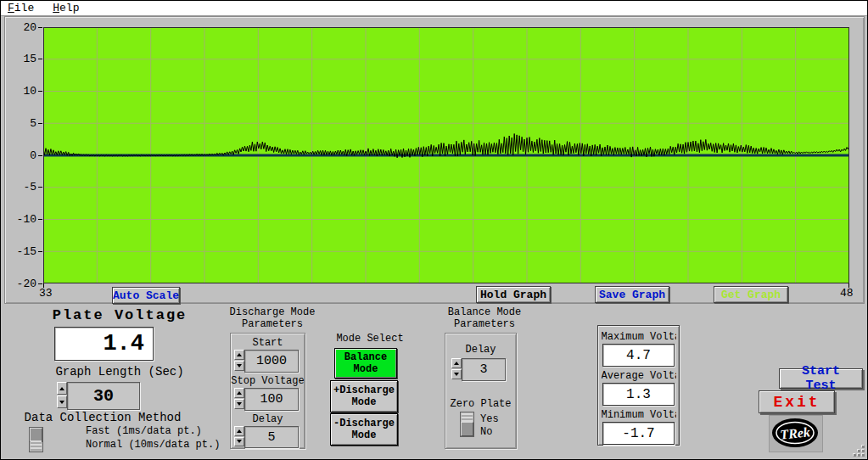 The image size is (868, 460). I want to click on toggle-handle, so click(467, 429).